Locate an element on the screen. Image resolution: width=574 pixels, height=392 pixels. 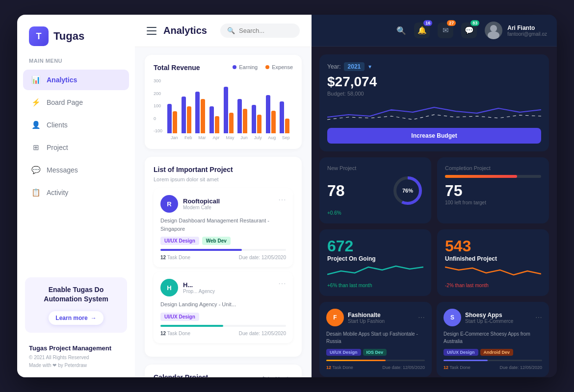
new-project-card: New Project 78 76% +0.6% is located at coordinates (375, 190).